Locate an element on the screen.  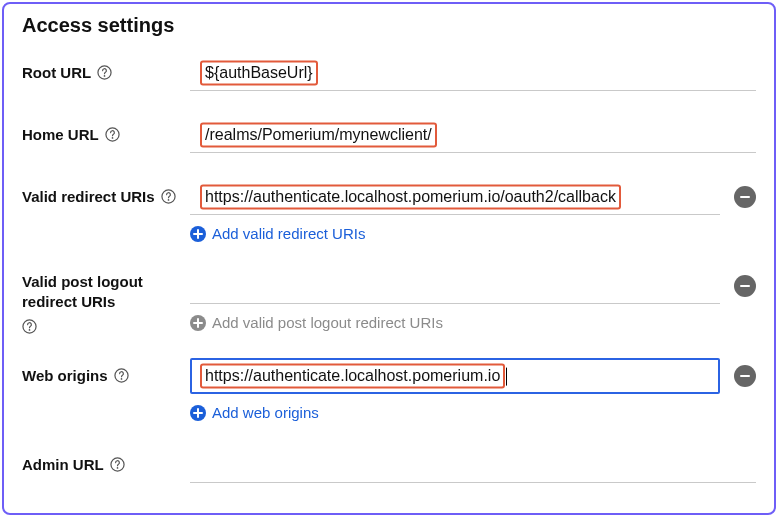
remove-post-logout-uri-button is located at coordinates (745, 286).